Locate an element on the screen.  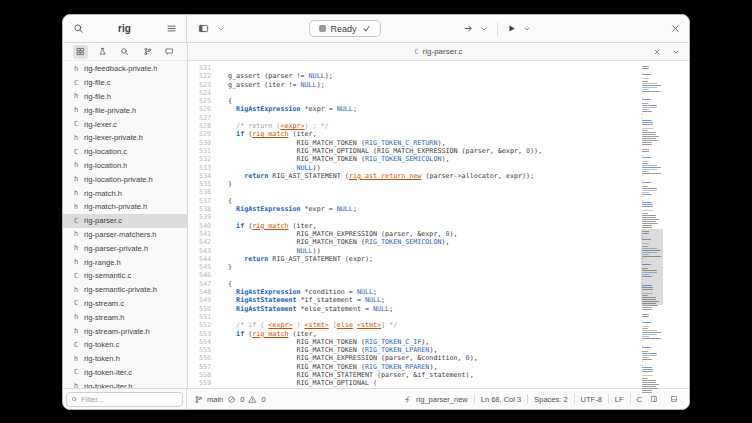
code-line: if (rig_match (iter, is located at coordinates (430, 334).